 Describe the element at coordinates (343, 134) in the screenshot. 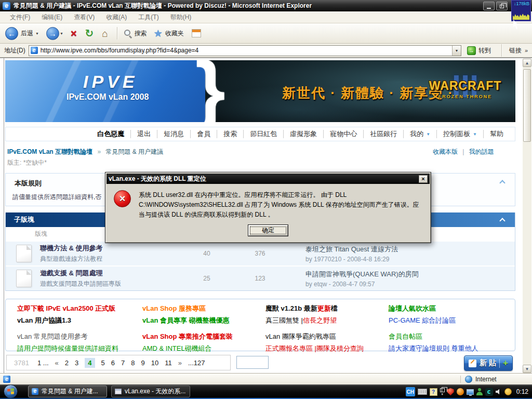

I see `nav-pet-center: 寵物中心` at that location.